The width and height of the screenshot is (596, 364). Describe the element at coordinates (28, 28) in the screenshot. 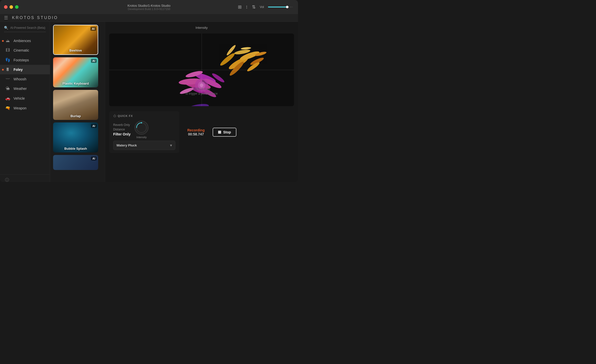

I see `search-input` at that location.